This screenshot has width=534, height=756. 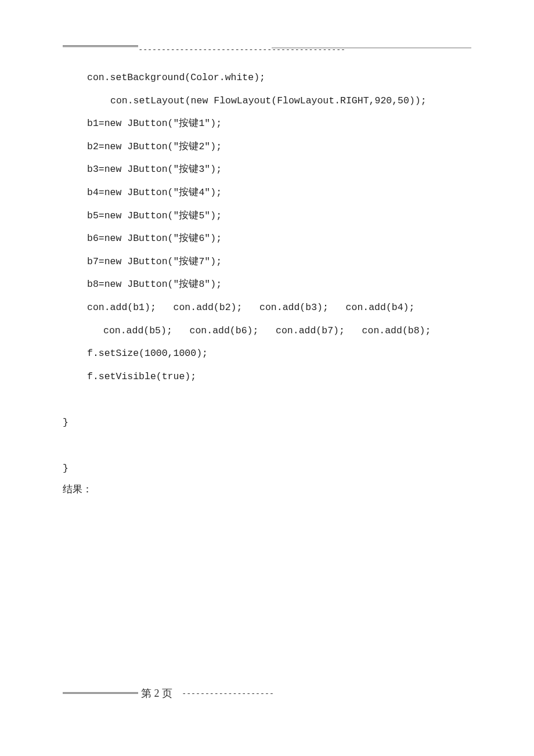 What do you see at coordinates (269, 354) in the screenshot?
I see `code-line: f.setSize(1000,1000);` at bounding box center [269, 354].